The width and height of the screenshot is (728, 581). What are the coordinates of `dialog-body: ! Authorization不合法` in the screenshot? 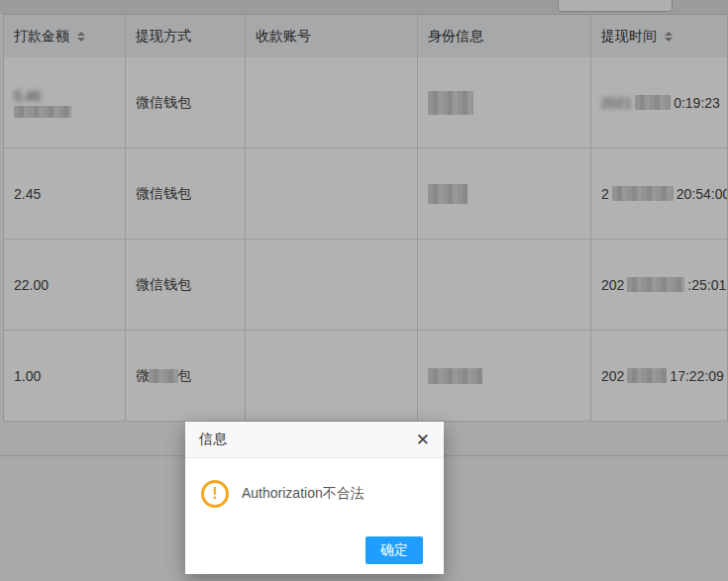 It's located at (315, 483).